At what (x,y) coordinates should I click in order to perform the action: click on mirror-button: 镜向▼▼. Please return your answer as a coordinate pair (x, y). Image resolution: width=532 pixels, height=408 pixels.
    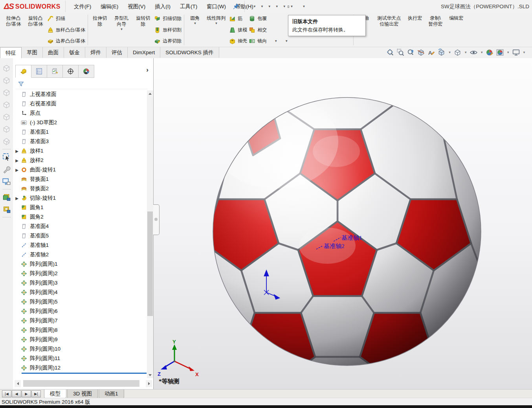
    Looking at the image, I should click on (268, 41).